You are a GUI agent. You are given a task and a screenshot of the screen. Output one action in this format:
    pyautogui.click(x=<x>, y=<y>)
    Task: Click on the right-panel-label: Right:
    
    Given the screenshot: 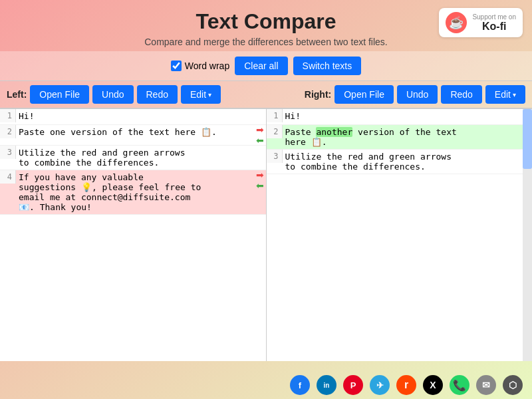 What is the action you would take?
    pyautogui.click(x=318, y=94)
    